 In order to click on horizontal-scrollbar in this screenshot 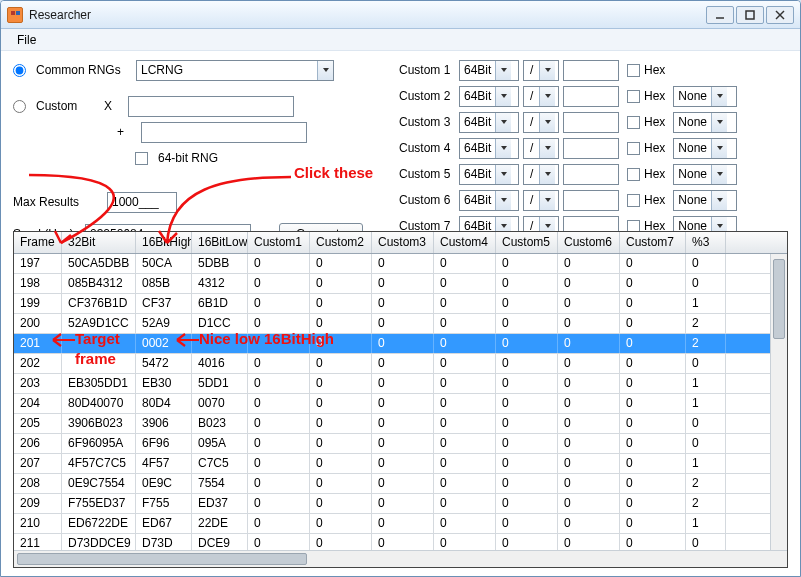, I will do `click(400, 558)`.